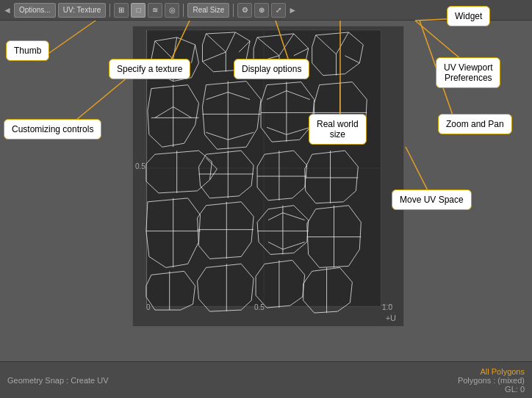 This screenshot has width=532, height=398. What do you see at coordinates (150, 69) in the screenshot?
I see `specify-texture-annotation: Specify a texture` at bounding box center [150, 69].